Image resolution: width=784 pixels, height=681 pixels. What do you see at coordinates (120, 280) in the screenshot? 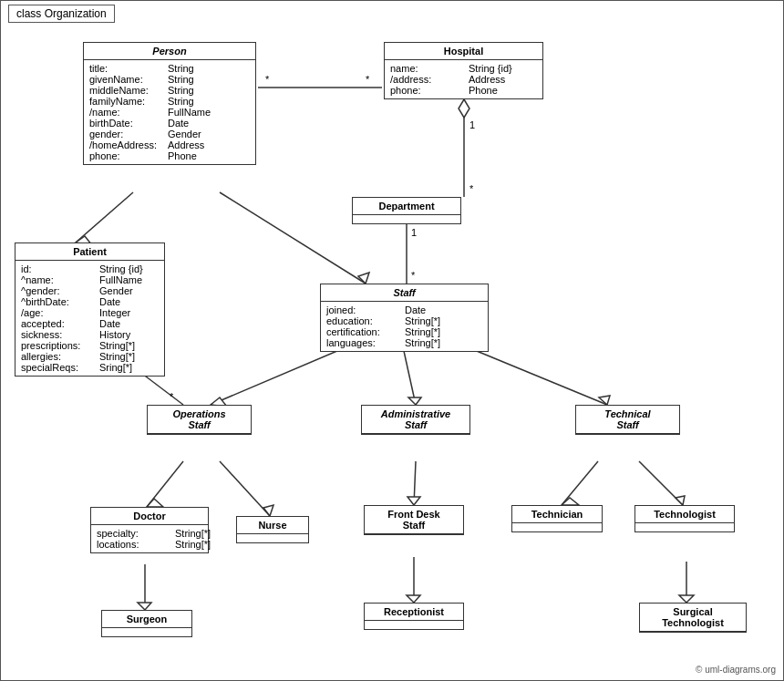
I see `attr-type: FullName` at bounding box center [120, 280].